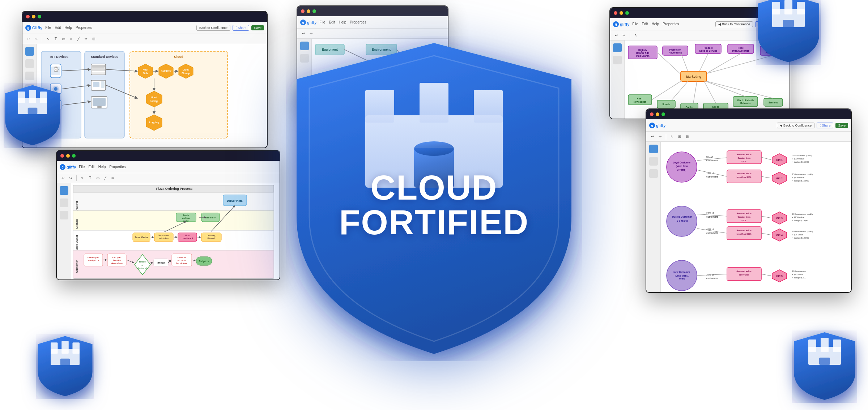 The width and height of the screenshot is (868, 410). What do you see at coordinates (694, 77) in the screenshot?
I see `svg-text: Marketing` at bounding box center [694, 77].